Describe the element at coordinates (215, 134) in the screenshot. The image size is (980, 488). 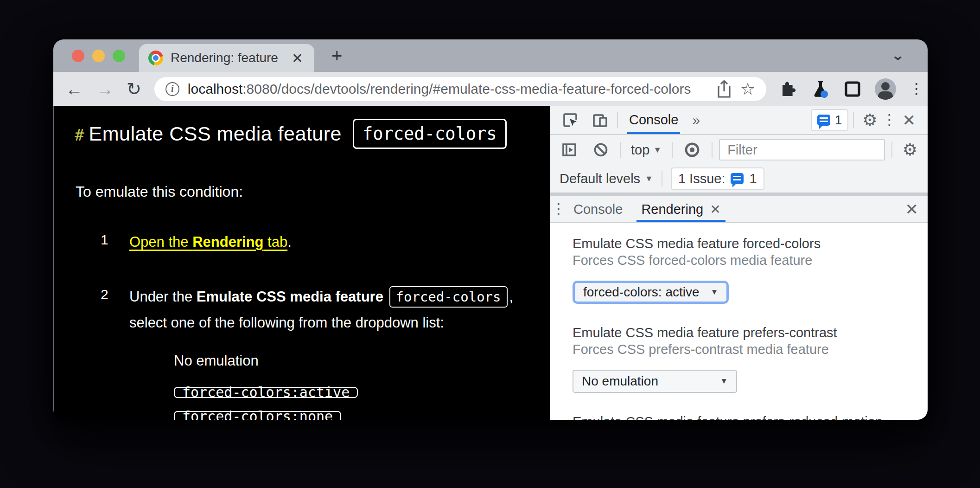
I see `heading-text: Emulate CSS media feature` at that location.